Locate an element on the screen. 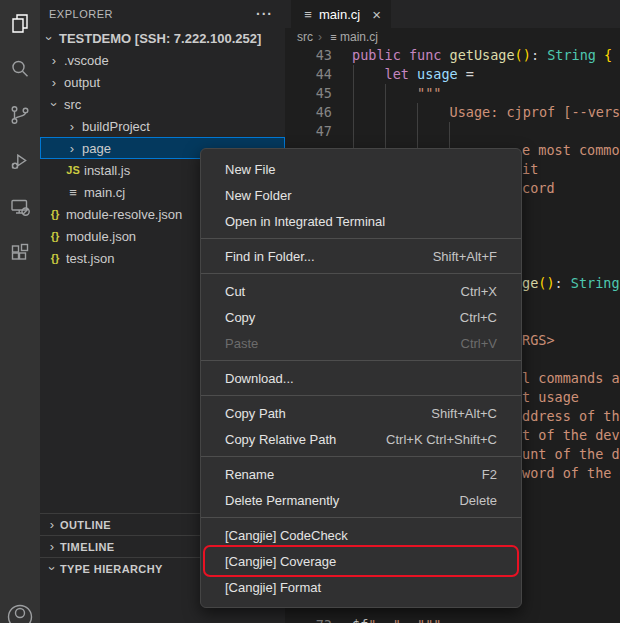 The image size is (620, 623). close-icon: × is located at coordinates (376, 14).